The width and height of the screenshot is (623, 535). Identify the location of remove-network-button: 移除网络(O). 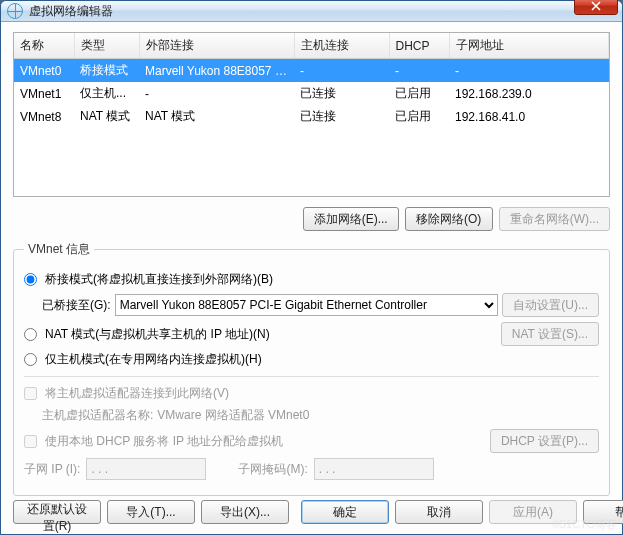
(449, 219).